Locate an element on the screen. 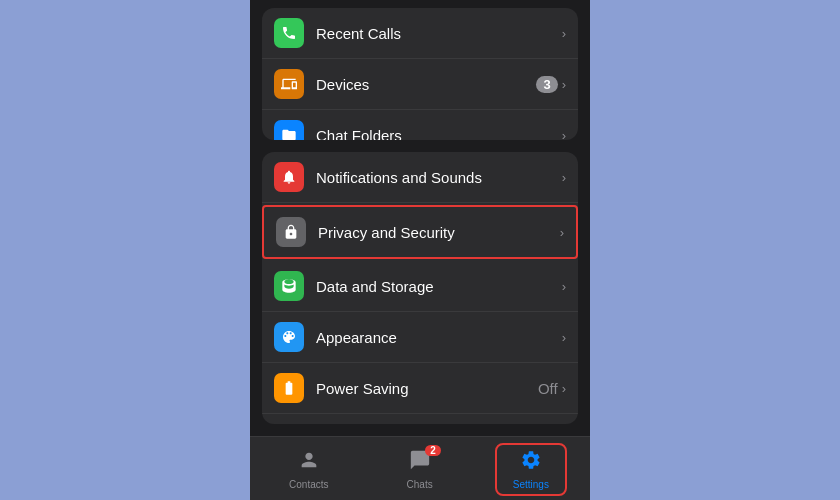 Image resolution: width=840 pixels, height=500 pixels. appearance-chevron: › is located at coordinates (564, 338).